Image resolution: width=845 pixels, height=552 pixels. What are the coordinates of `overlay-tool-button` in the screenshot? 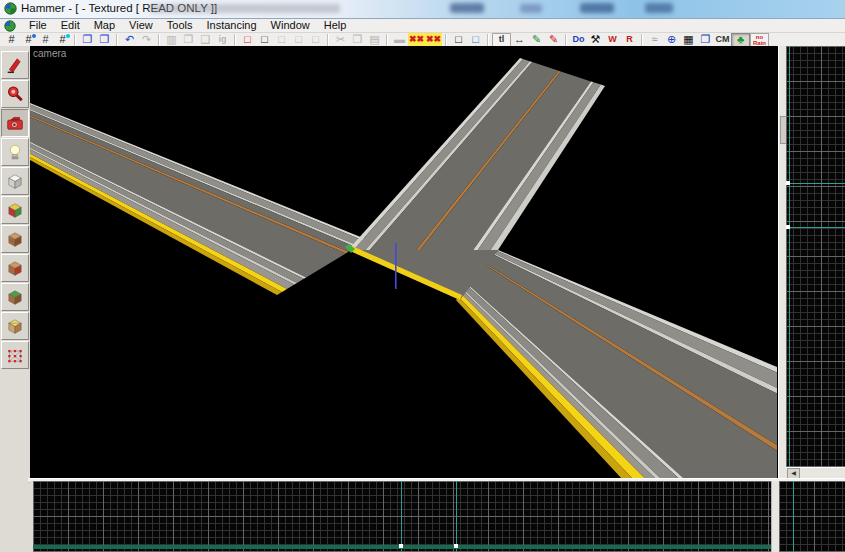 It's located at (15, 297).